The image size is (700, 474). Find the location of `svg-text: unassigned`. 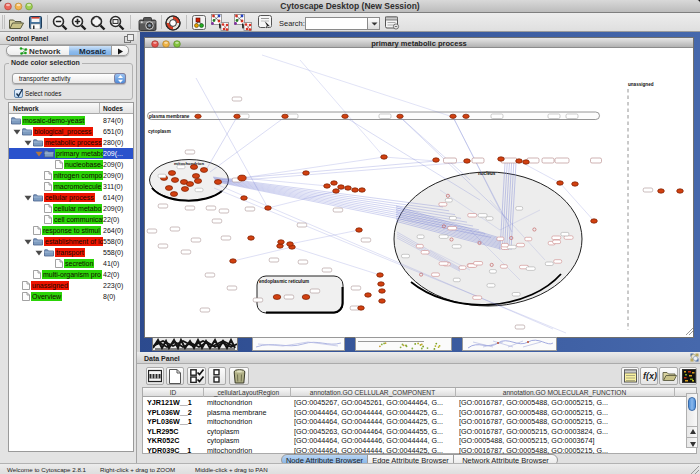

svg-text: unassigned is located at coordinates (641, 84).